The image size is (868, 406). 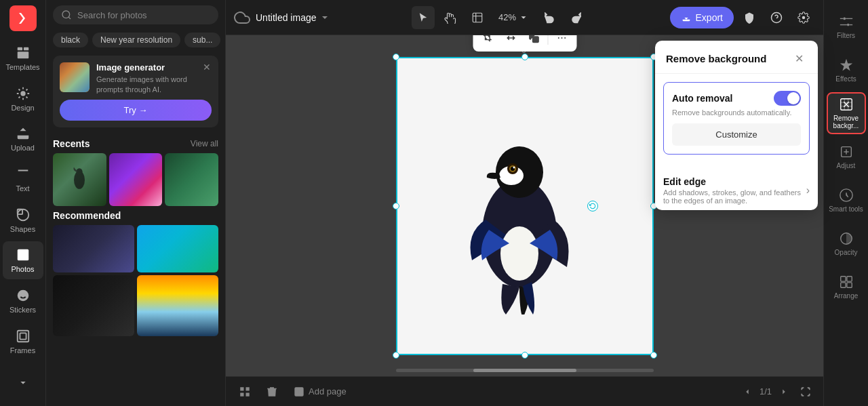 I want to click on settings-btn, so click(x=804, y=18).